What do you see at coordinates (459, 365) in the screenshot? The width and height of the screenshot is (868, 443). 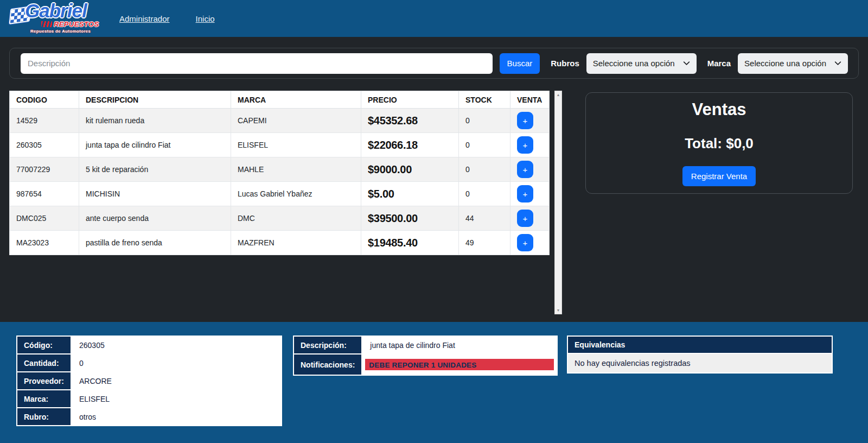 I see `restock-warning-badge: DEBE REPONER 1 UNIDADES` at bounding box center [459, 365].